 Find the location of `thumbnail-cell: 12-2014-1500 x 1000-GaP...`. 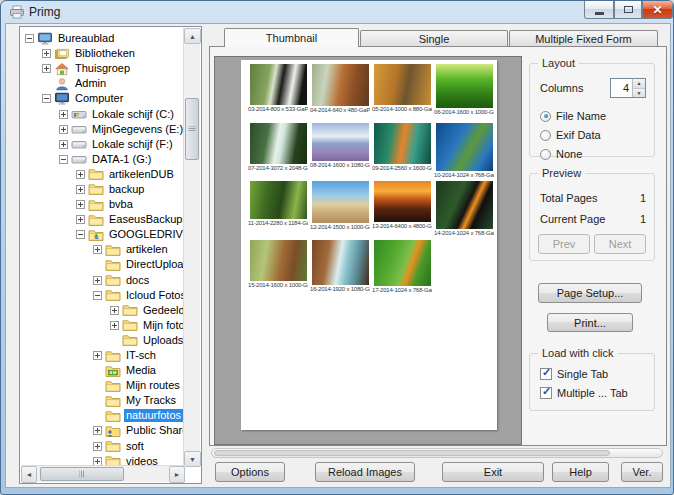

thumbnail-cell: 12-2014-1500 x 1000-GaP... is located at coordinates (340, 210).